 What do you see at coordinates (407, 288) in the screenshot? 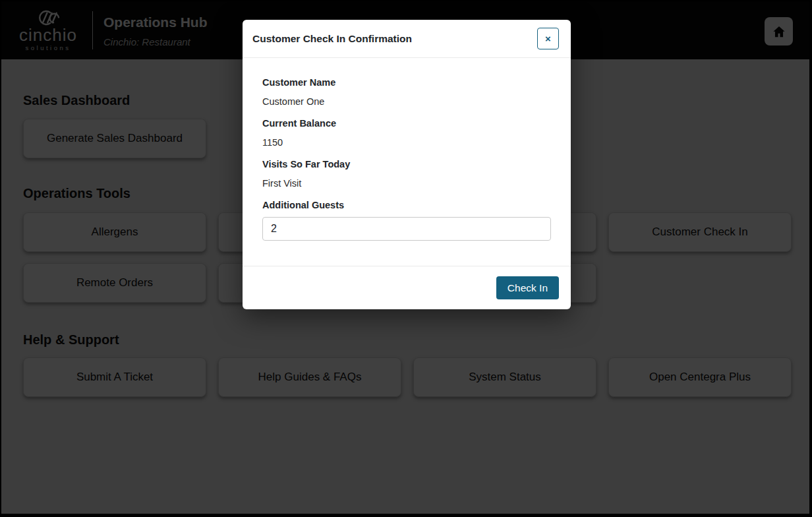
I see `modal-footer: Check In` at bounding box center [407, 288].